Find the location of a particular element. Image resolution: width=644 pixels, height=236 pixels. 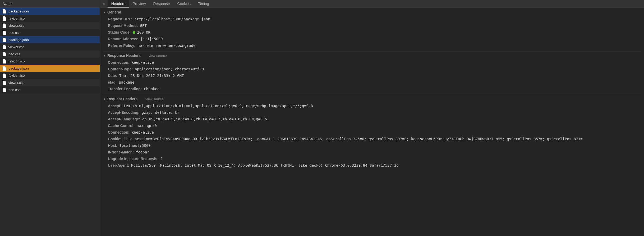

section-title-label: Request Headers is located at coordinates (122, 99).